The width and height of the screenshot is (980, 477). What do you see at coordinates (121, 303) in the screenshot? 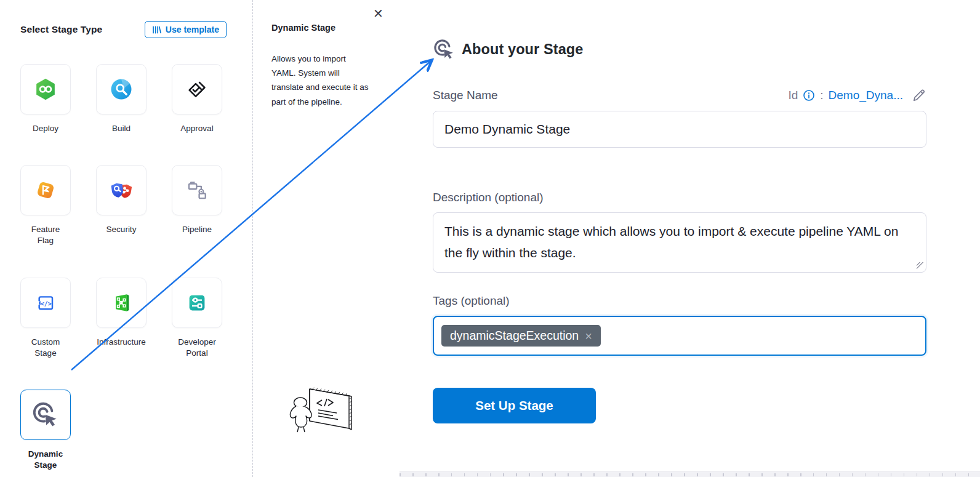
I see `infrastructure-icon` at bounding box center [121, 303].